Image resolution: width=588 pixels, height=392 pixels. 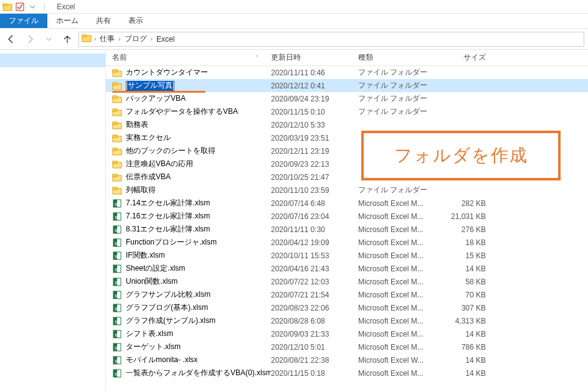 What do you see at coordinates (347, 243) in the screenshot?
I see `list-item: xFunctionプロシージャ.xlsm2020/04/12 19:09Micr…` at bounding box center [347, 243].